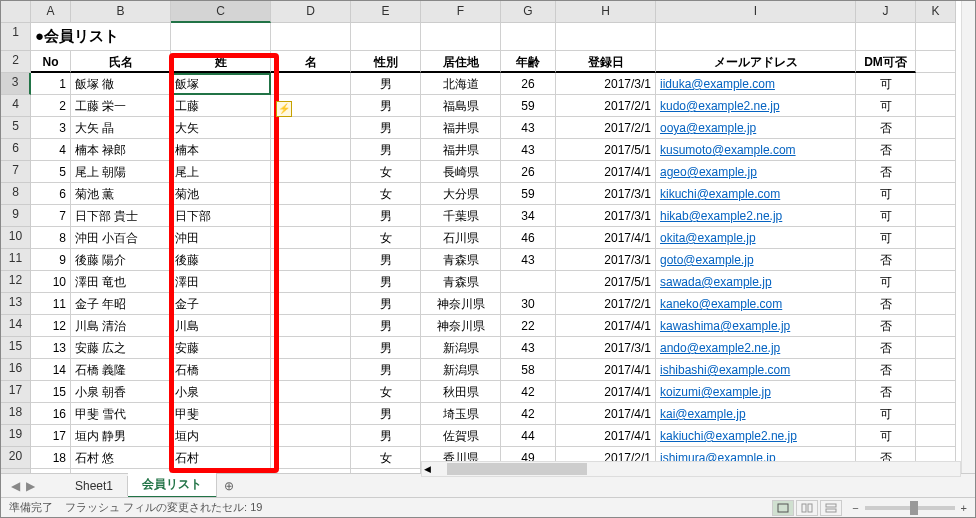 Image resolution: width=976 pixels, height=518 pixels. I want to click on cell-pref: 青森県, so click(461, 282).